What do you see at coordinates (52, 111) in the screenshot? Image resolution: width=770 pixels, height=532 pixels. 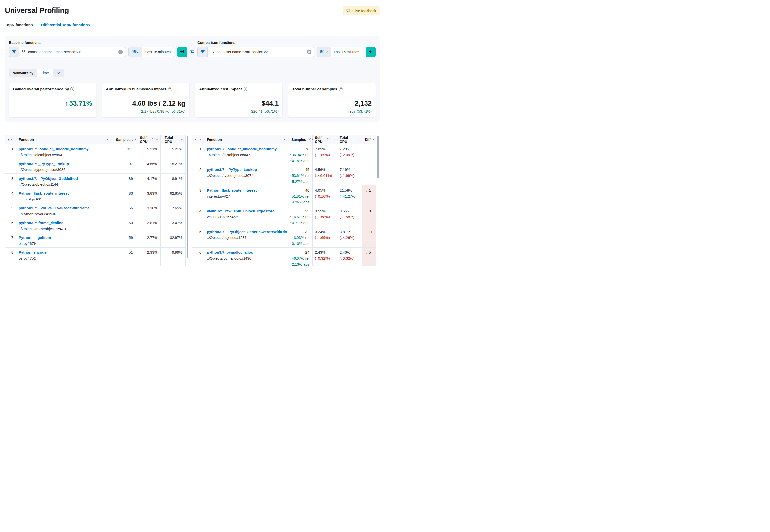 I see `card-delta` at bounding box center [52, 111].